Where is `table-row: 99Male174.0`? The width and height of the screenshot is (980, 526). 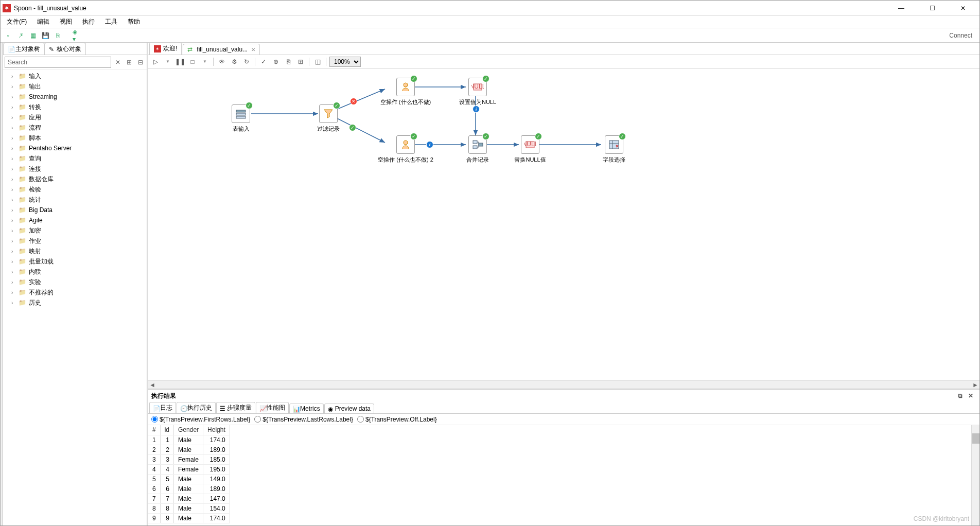 table-row: 99Male174.0 is located at coordinates (189, 518).